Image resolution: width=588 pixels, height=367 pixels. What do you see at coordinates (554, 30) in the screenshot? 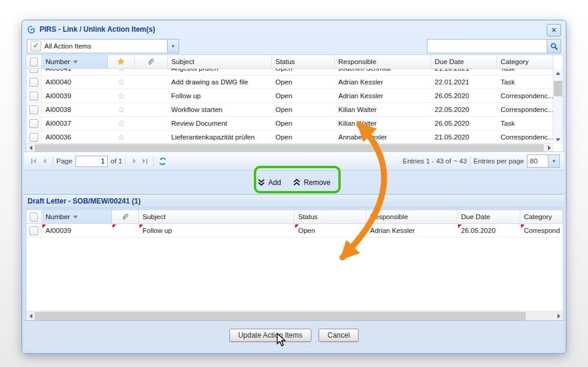
I see `close-icon: ✕` at bounding box center [554, 30].